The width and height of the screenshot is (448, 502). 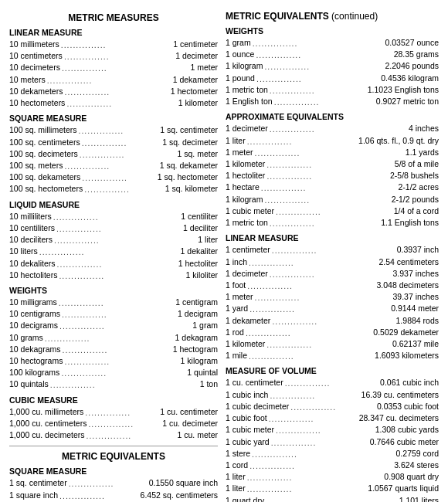 What do you see at coordinates (114, 130) in the screenshot?
I see `table-row: 100 sq. millimeters ............... 1 sq…` at bounding box center [114, 130].